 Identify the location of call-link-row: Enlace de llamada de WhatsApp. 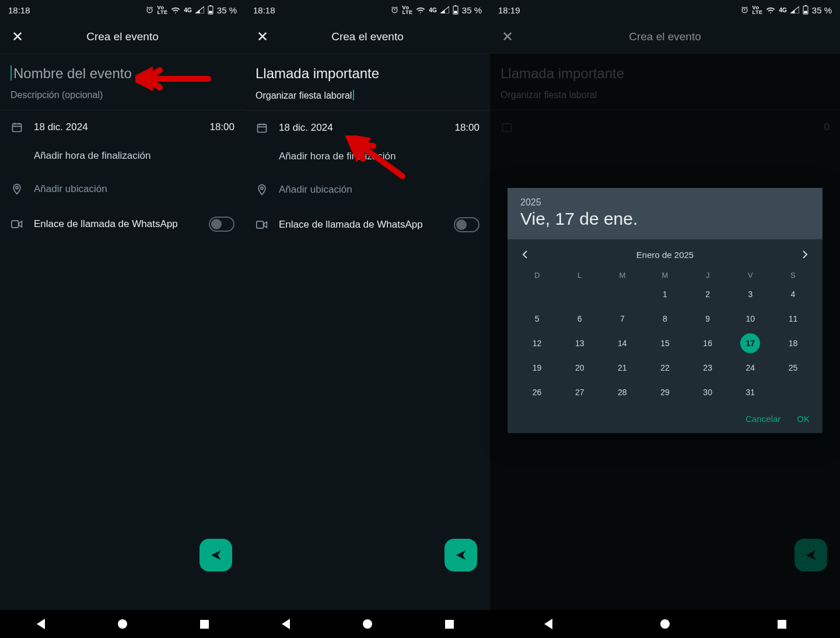
(123, 224).